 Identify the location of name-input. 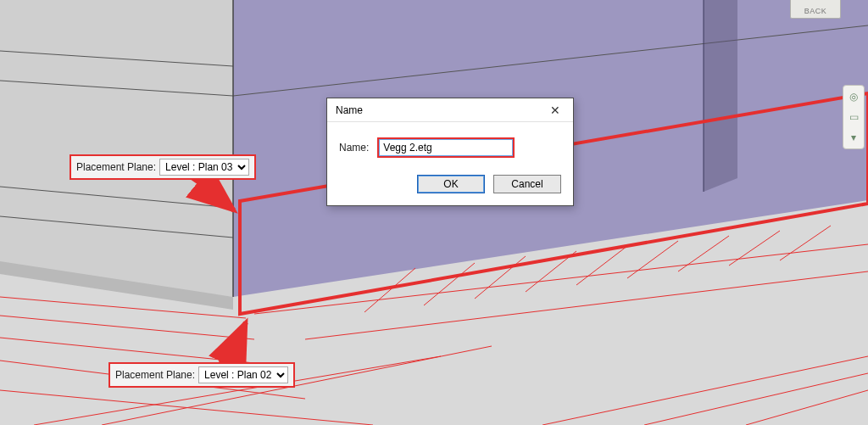
(446, 148).